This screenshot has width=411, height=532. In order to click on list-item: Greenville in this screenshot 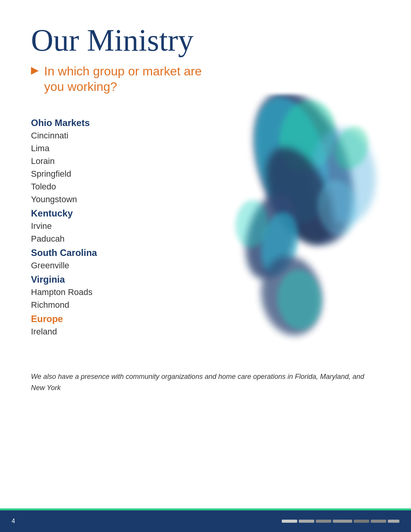, I will do `click(104, 265)`.